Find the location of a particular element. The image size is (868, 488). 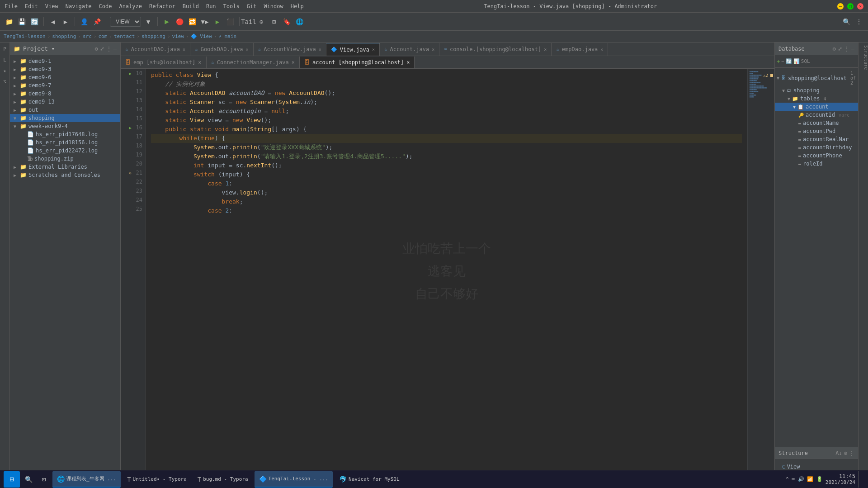

tree-item-log1: 📄 hs_err_pid17648.log is located at coordinates (65, 134).